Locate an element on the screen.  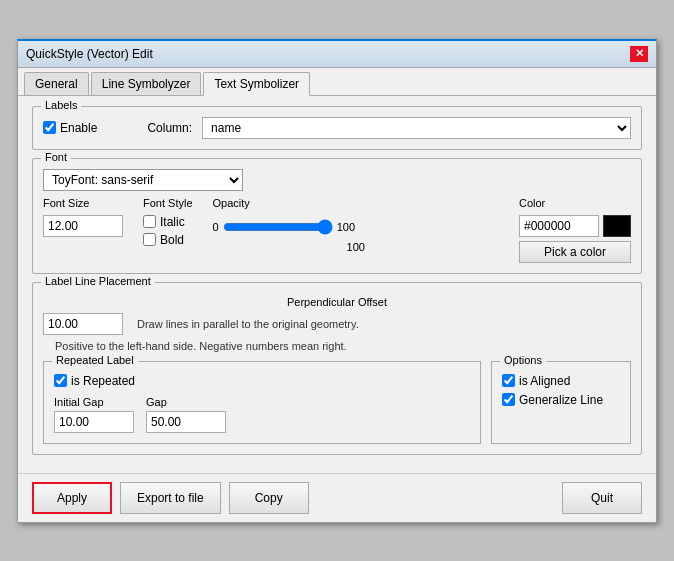
generalize-line-label: Generalize Line is located at coordinates (561, 400).